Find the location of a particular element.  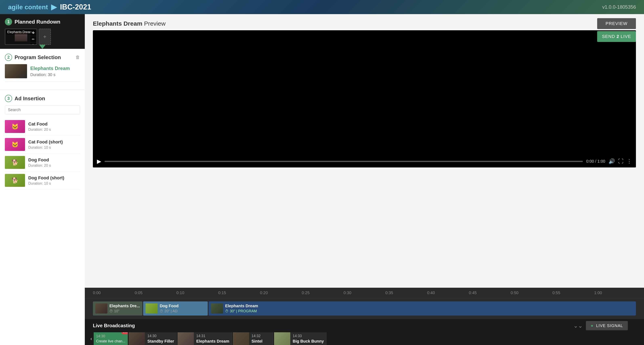

time-mark: 1:00 is located at coordinates (615, 293).